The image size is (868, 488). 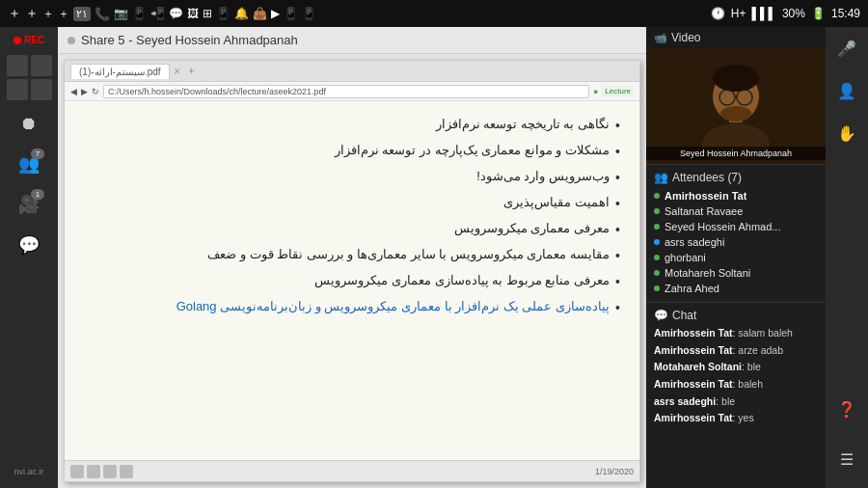 I want to click on attendees-header: 👥 Attendees (7), so click(x=736, y=177).